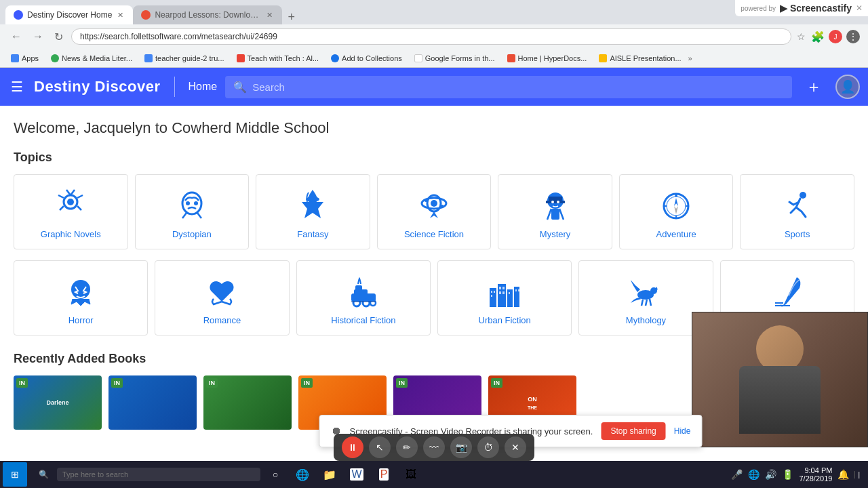 Image resolution: width=868 pixels, height=488 pixels. Describe the element at coordinates (17, 87) in the screenshot. I see `menu-hamburger: ☰` at that location.